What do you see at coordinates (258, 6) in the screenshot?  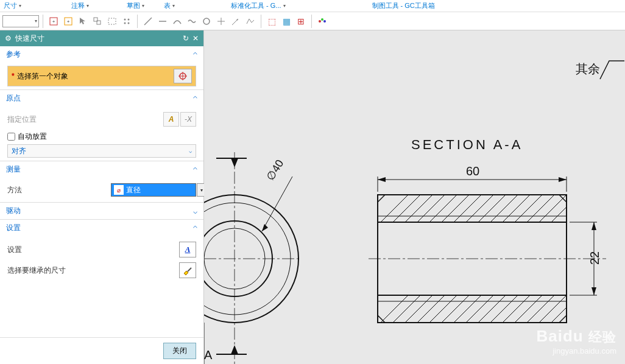 I see `menu-std-tools: 标准化工具 - G...▾` at bounding box center [258, 6].